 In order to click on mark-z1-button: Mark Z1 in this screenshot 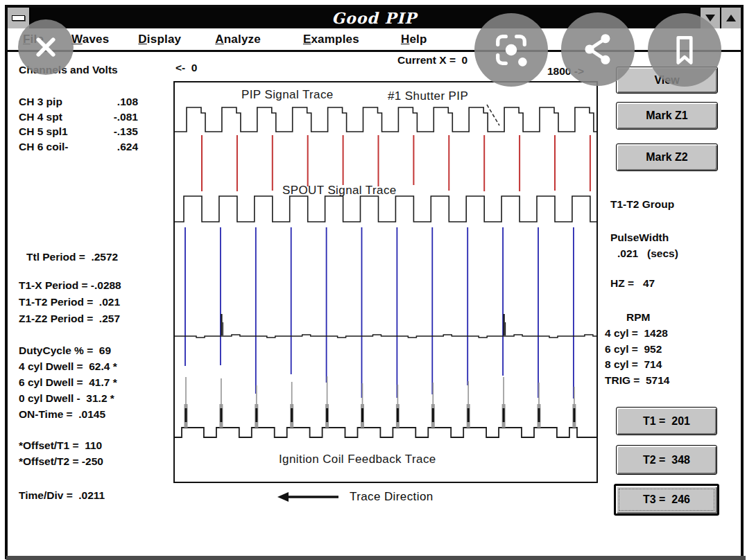, I will do `click(667, 116)`.